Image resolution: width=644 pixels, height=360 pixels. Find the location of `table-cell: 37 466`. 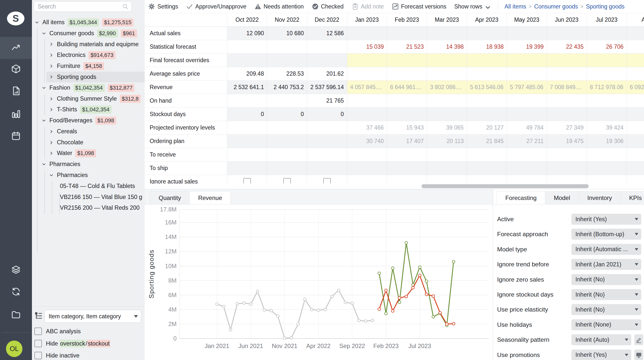

table-cell: 37 466 is located at coordinates (367, 128).